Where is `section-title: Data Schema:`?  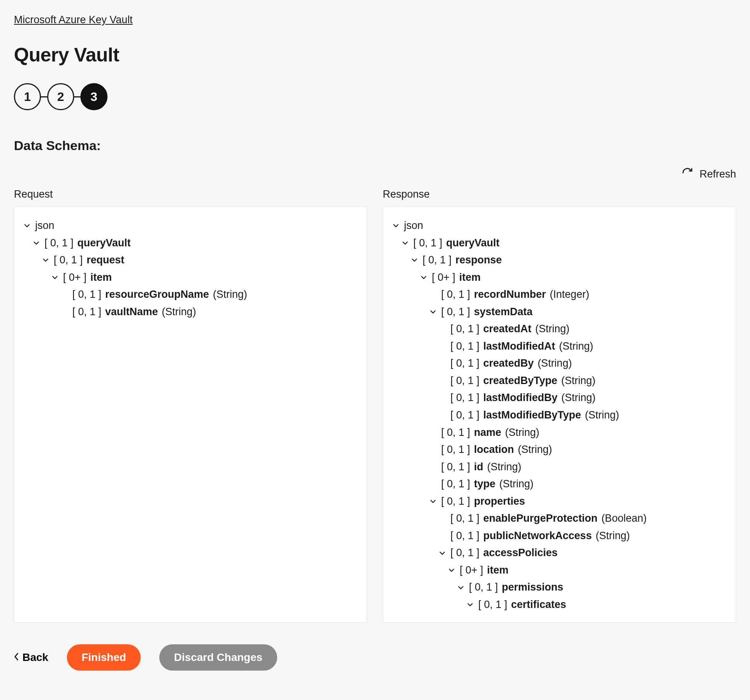
section-title: Data Schema: is located at coordinates (375, 145).